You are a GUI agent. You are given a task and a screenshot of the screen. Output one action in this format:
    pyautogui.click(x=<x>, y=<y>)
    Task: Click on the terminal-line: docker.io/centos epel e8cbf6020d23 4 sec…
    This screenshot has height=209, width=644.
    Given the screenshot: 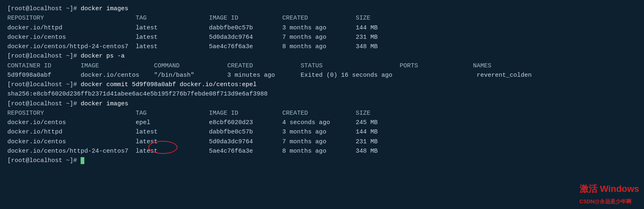 What is the action you would take?
    pyautogui.click(x=322, y=122)
    